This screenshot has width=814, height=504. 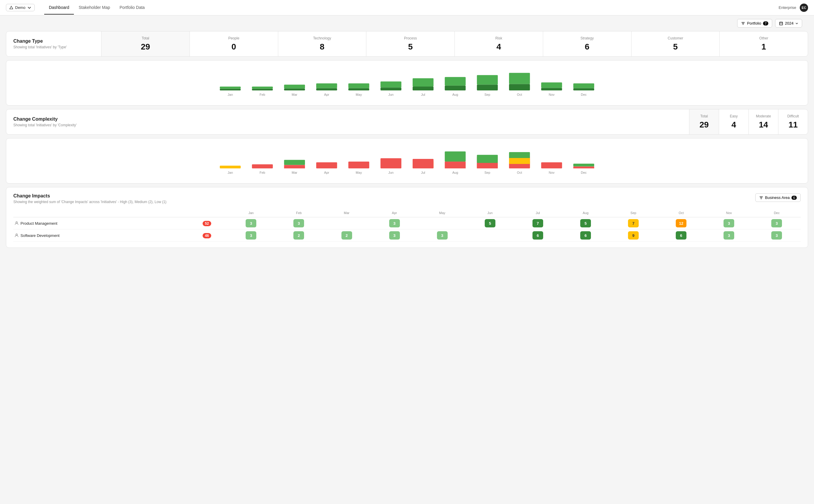 I want to click on impact-cell-nov: 3, so click(x=729, y=223).